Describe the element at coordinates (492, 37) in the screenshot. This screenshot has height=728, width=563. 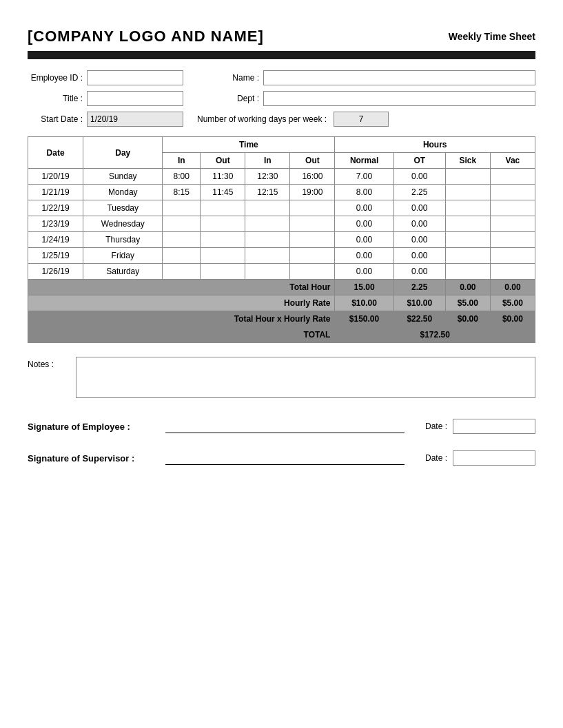
I see `sheet-title: Weekly Time Sheet` at that location.